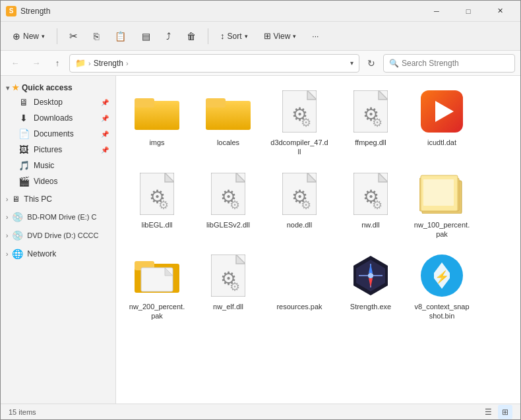 Image resolution: width=521 pixels, height=420 pixels. Describe the element at coordinates (299, 286) in the screenshot. I see `file-item-resources-pak: resources.pak` at that location.